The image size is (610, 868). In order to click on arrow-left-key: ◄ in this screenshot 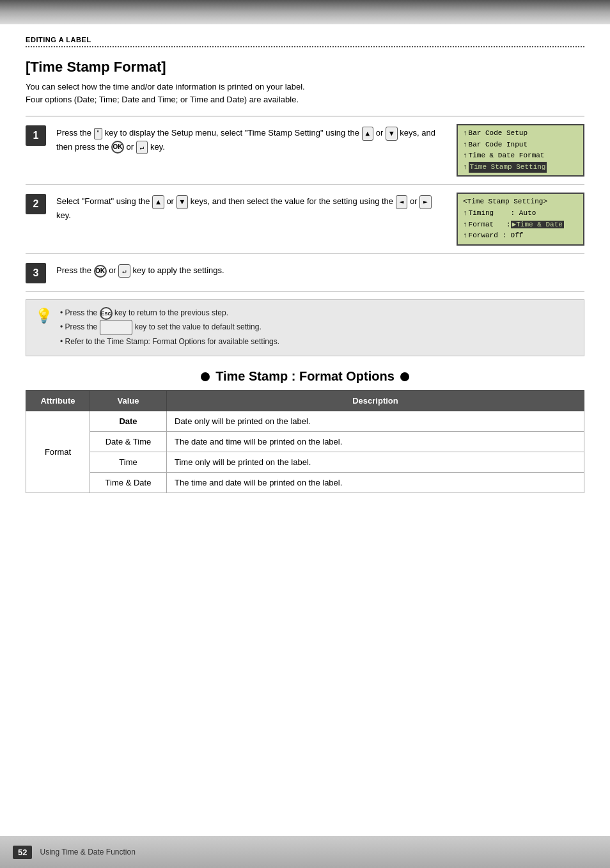, I will do `click(402, 202)`.